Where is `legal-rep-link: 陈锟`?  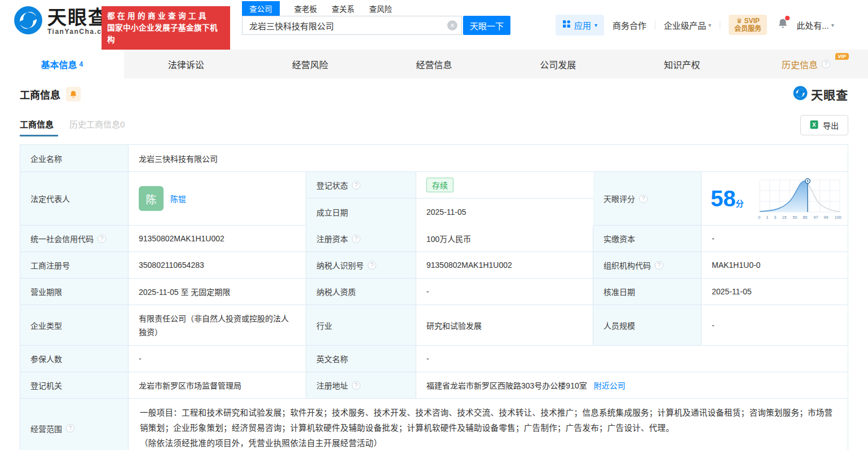
legal-rep-link: 陈锟 is located at coordinates (178, 198).